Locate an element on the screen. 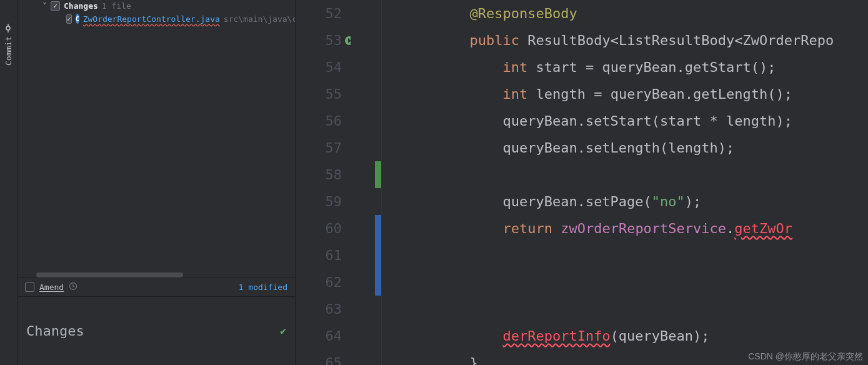 Image resolution: width=868 pixels, height=365 pixels. line-number: 60 is located at coordinates (319, 229).